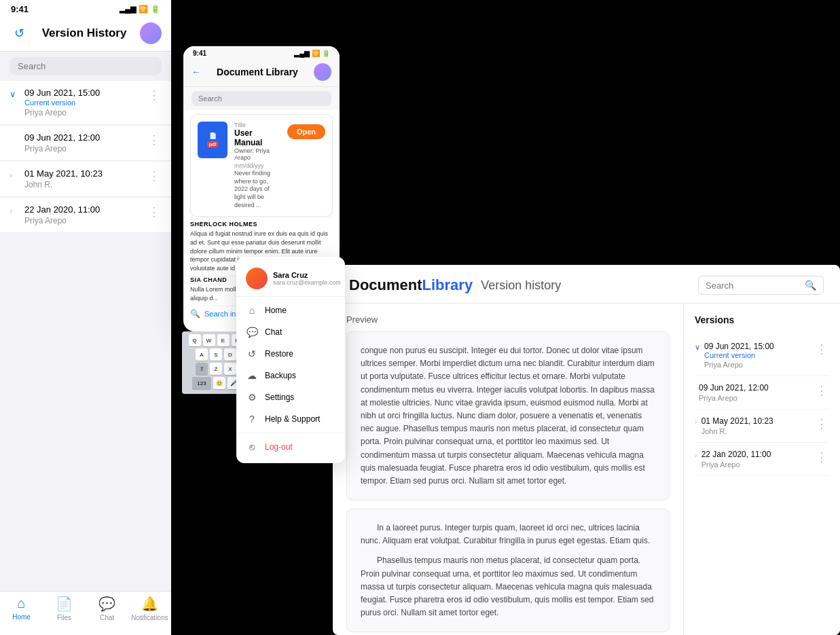 The height and width of the screenshot is (635, 840). Describe the element at coordinates (508, 570) in the screenshot. I see `desktop-preview-card-2: In a laoreet purus. Integer turpis quam,…` at that location.